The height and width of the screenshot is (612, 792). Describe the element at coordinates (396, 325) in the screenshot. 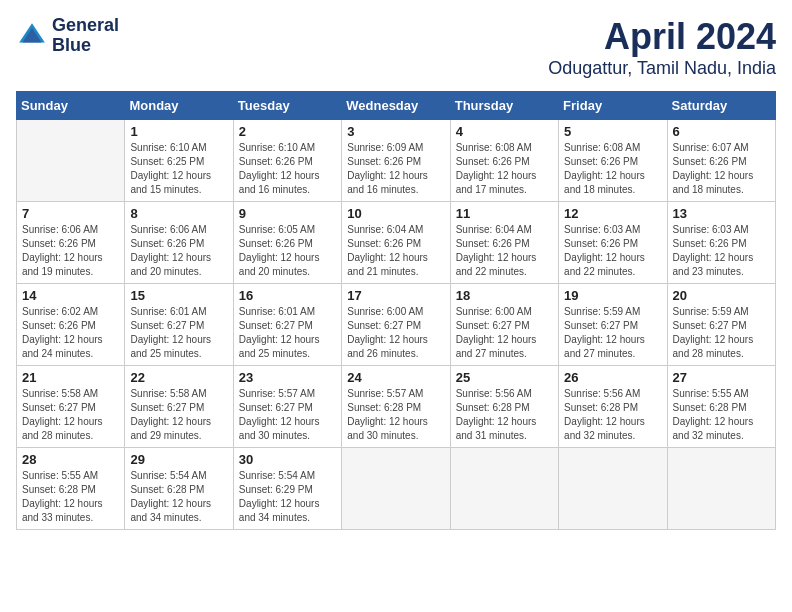

I see `calendar-cell: 17Sunrise: 6:00 AMSunset: 6:27 PMDayligh…` at that location.